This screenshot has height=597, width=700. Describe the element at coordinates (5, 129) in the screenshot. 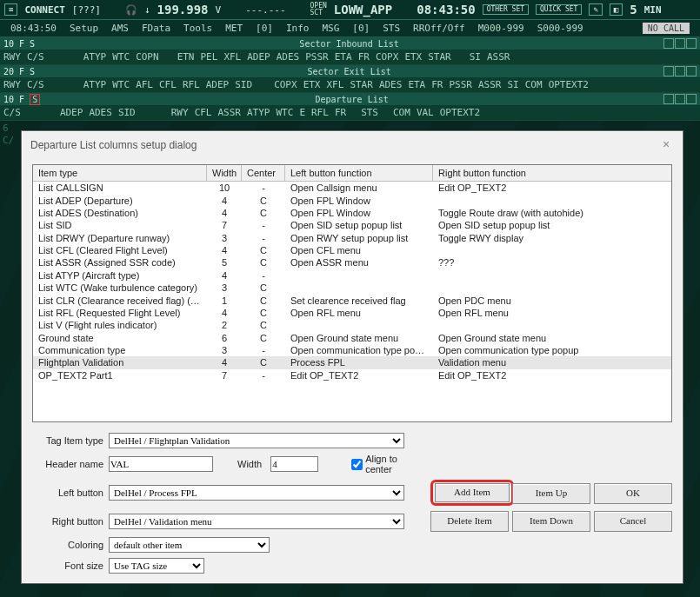

I see `bg-label-6: 6` at that location.